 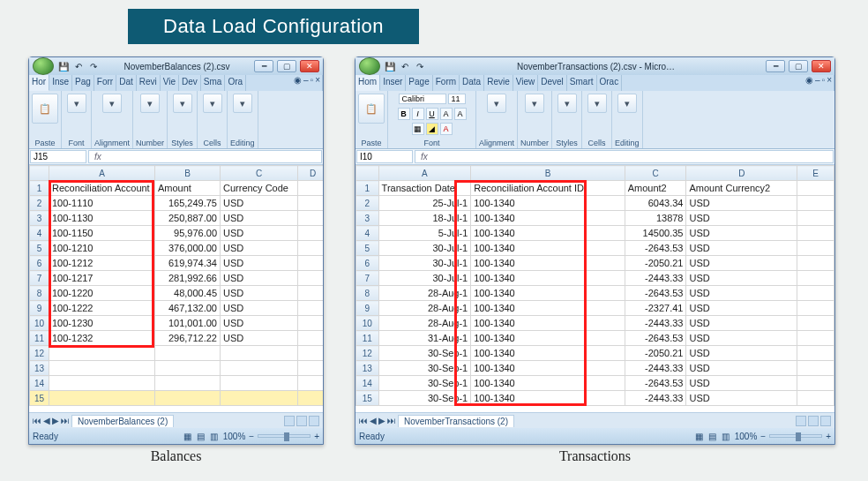 I want to click on minimize-button: ━, so click(x=775, y=66).